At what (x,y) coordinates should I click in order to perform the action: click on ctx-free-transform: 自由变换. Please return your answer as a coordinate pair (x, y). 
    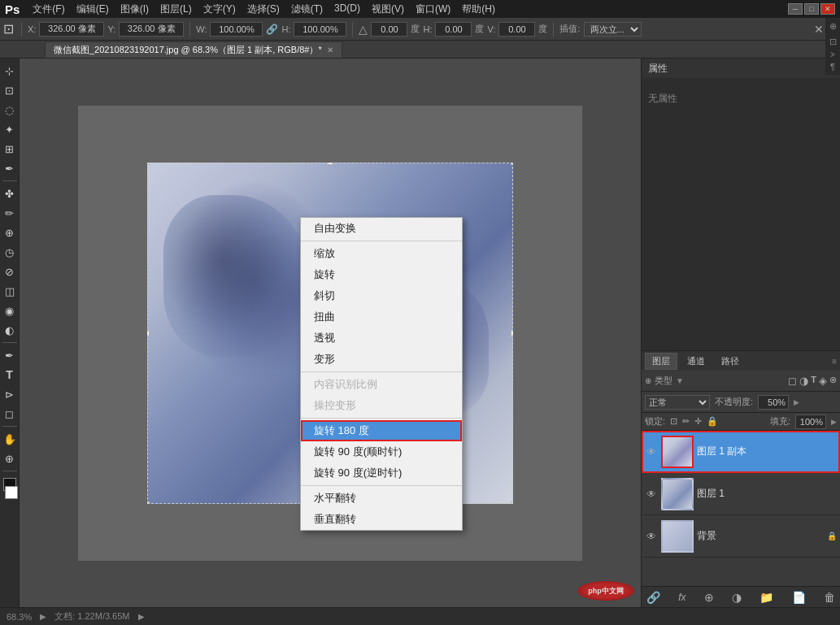
    Looking at the image, I should click on (381, 228).